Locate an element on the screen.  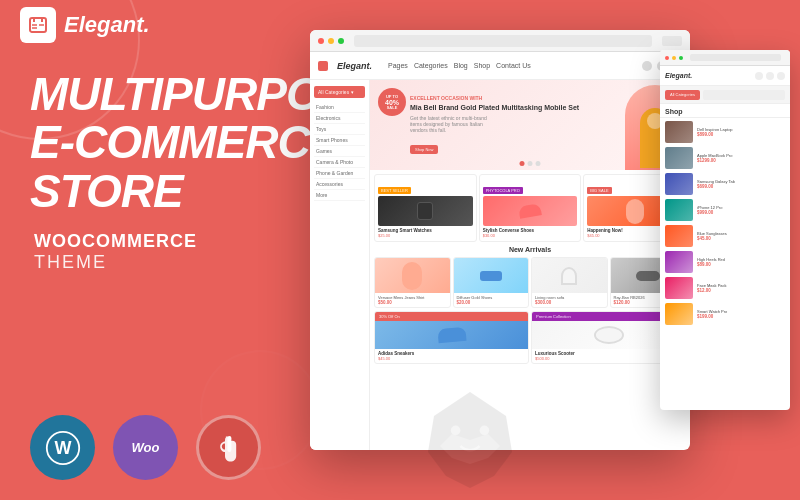
hero-label: EXCELLENT OCCASION WITH is located at coordinates (494, 98).